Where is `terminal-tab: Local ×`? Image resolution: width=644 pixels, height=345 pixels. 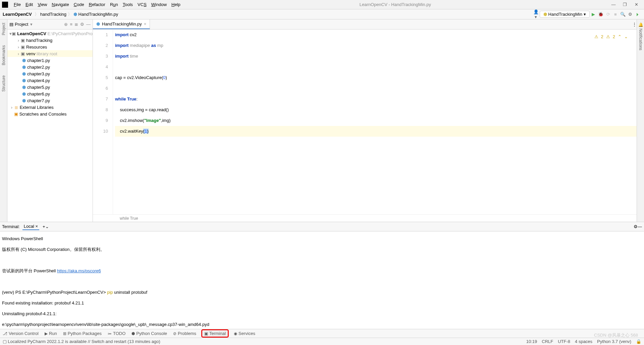
terminal-tab: Local × is located at coordinates (31, 226).